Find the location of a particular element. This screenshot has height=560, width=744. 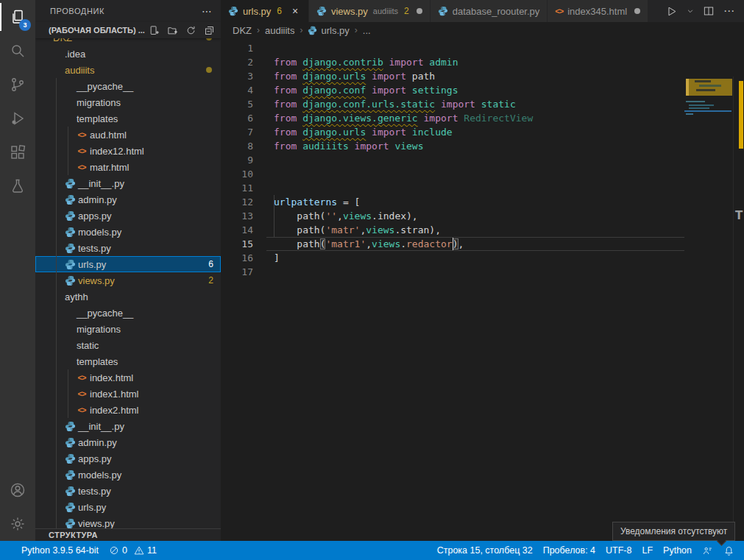

status-indentation-label: Пробелов: 4 is located at coordinates (570, 550).